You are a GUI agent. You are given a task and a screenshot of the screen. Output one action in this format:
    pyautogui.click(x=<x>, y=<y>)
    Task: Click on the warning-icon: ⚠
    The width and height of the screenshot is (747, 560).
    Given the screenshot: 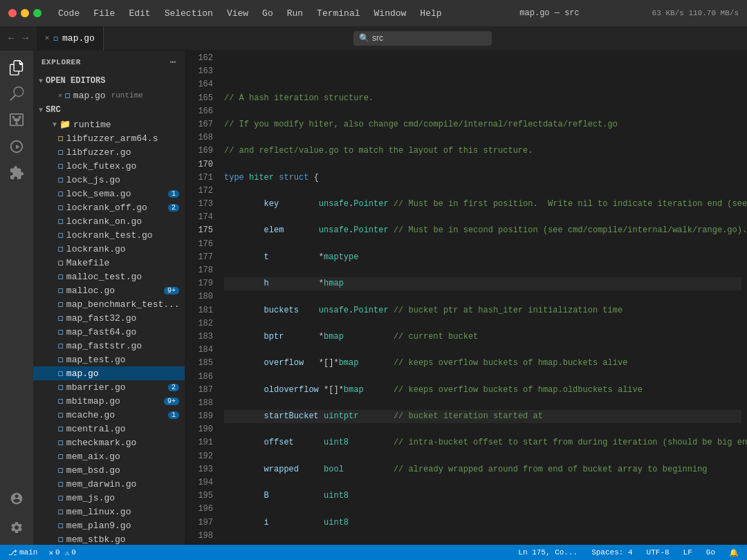 What is the action you would take?
    pyautogui.click(x=68, y=553)
    